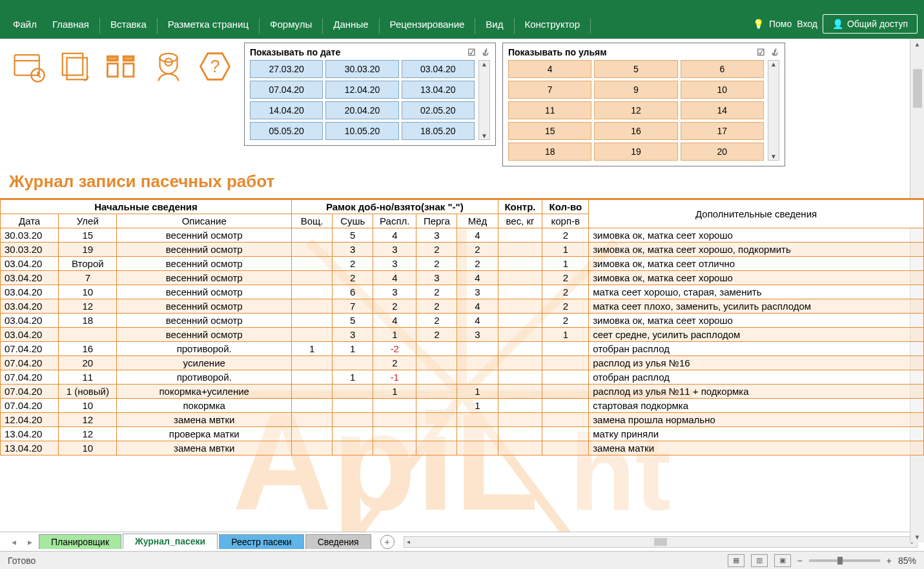  I want to click on table-row: 03.04.2018весенний осмотр54242зимовка ок…, so click(462, 321).